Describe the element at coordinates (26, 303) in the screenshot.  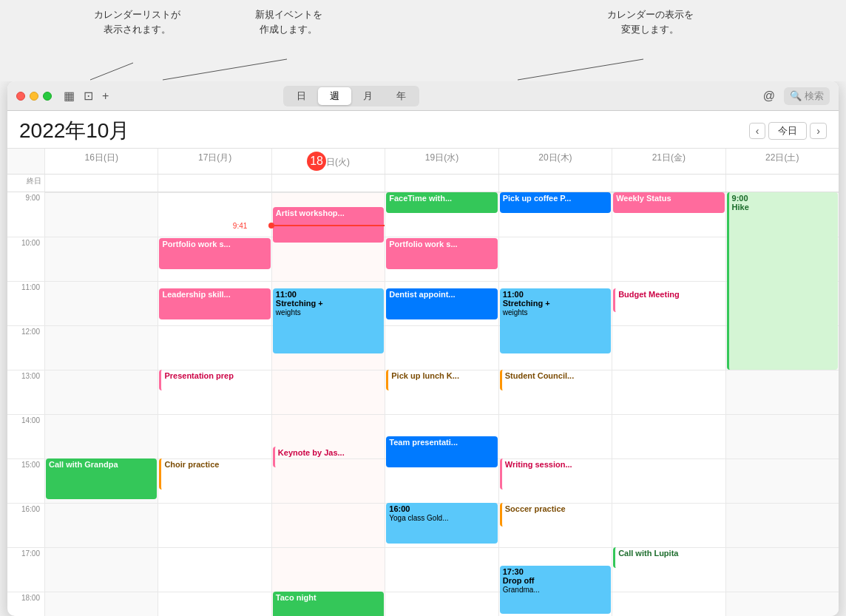
I see `time-label-11: 11:00` at that location.